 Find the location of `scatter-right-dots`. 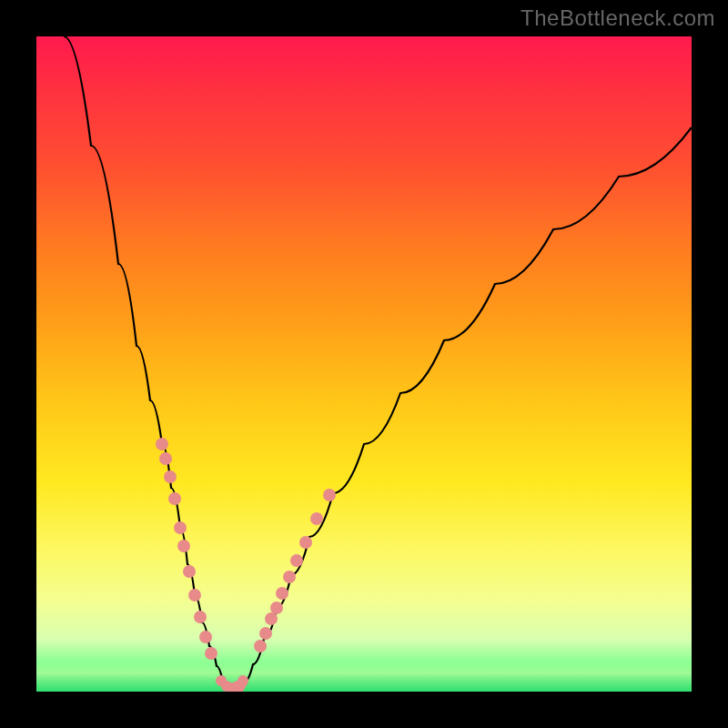

scatter-right-dots is located at coordinates (295, 571).